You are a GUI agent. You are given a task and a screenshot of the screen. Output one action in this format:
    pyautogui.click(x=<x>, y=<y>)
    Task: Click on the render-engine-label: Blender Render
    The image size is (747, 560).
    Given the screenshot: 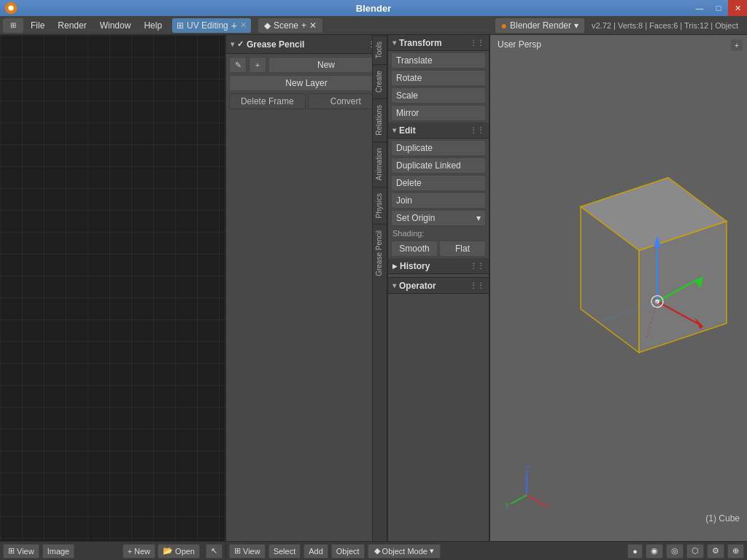 What is the action you would take?
    pyautogui.click(x=541, y=26)
    